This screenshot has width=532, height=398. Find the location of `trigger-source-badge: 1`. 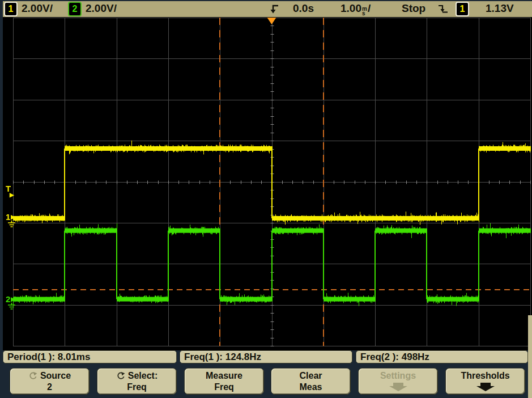

trigger-source-badge: 1 is located at coordinates (462, 9).